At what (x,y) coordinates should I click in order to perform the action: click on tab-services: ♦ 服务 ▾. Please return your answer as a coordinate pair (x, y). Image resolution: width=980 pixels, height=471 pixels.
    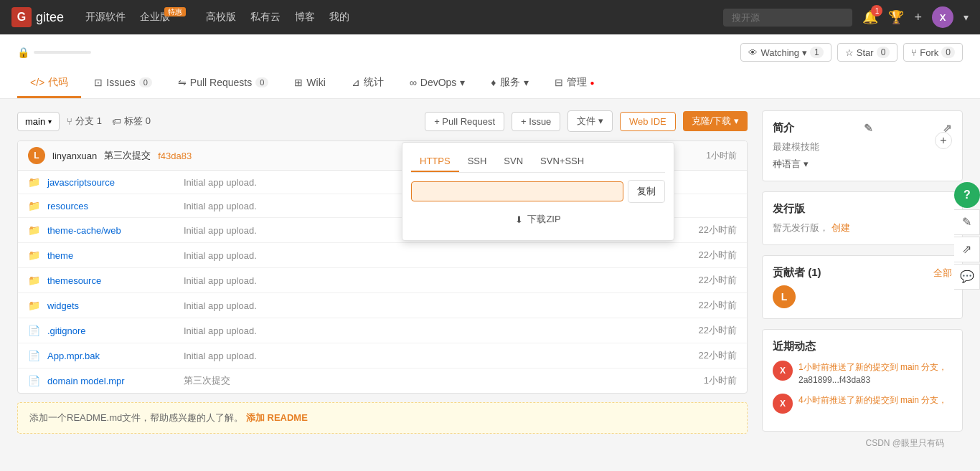
    Looking at the image, I should click on (509, 83).